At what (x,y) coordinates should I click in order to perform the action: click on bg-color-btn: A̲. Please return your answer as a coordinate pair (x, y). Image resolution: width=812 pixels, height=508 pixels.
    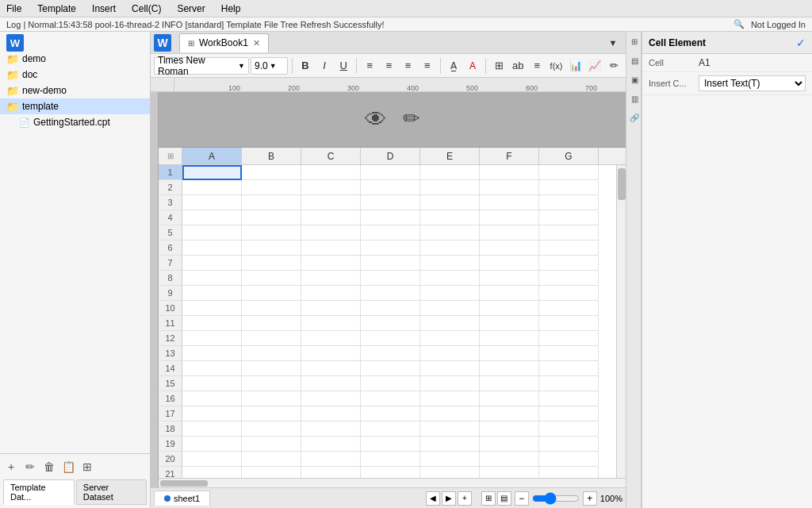
    Looking at the image, I should click on (454, 66).